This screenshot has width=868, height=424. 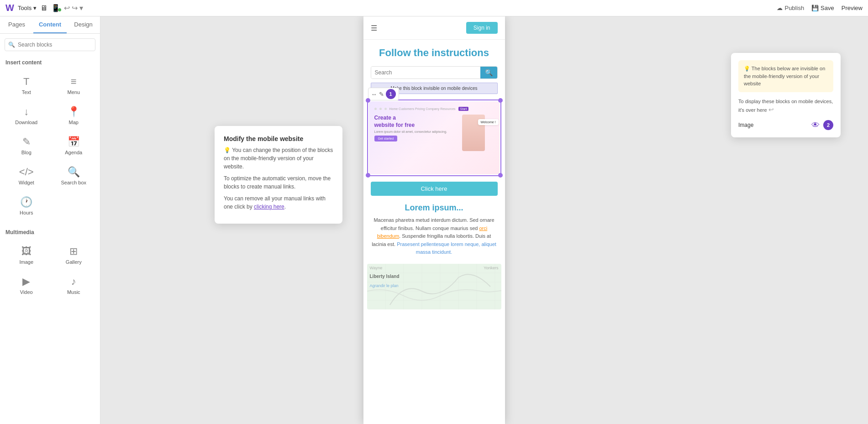 What do you see at coordinates (374, 28) in the screenshot?
I see `hamburger-icon: ☰` at bounding box center [374, 28].